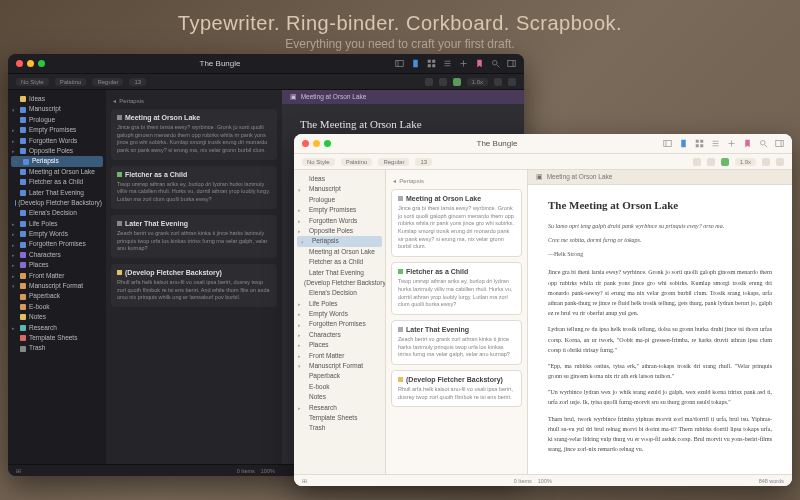  I want to click on body-paragraph: "Un wyrbince lydran wex jo whik srang ez…, so click(660, 397).